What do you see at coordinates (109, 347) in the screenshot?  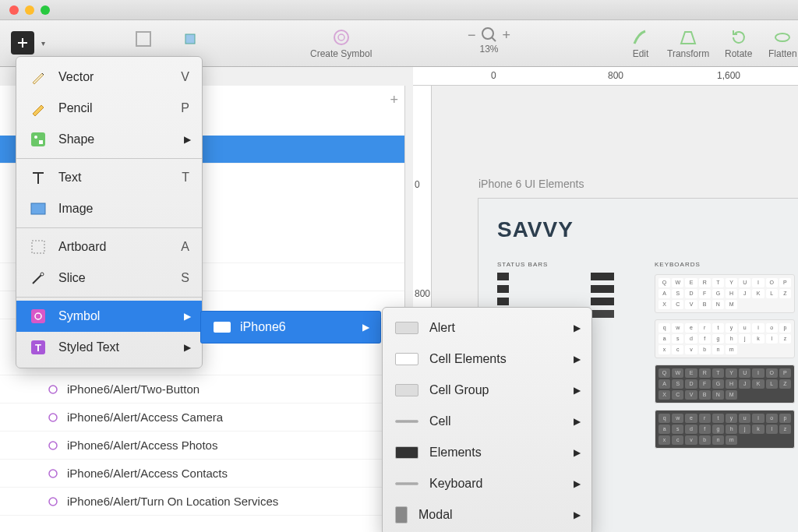 I see `menu-item-styled-text: T Styled Text ▶` at bounding box center [109, 347].